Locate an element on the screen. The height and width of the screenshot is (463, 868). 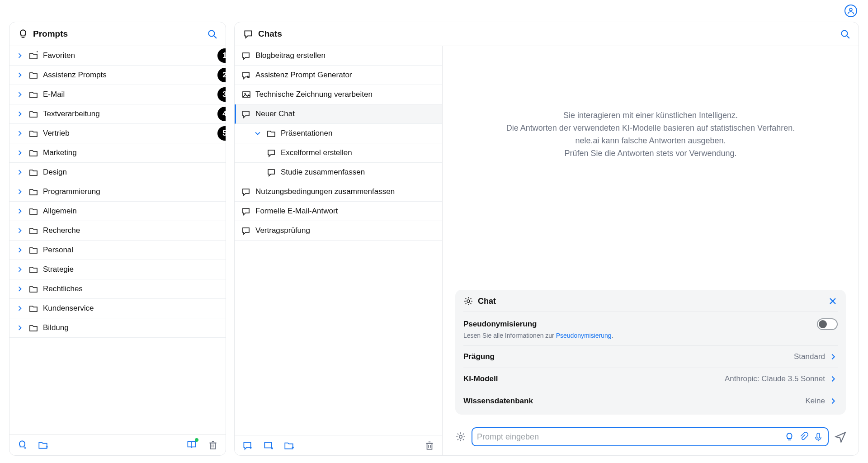
chat-item: Studie zusammenfassen is located at coordinates (338, 173).